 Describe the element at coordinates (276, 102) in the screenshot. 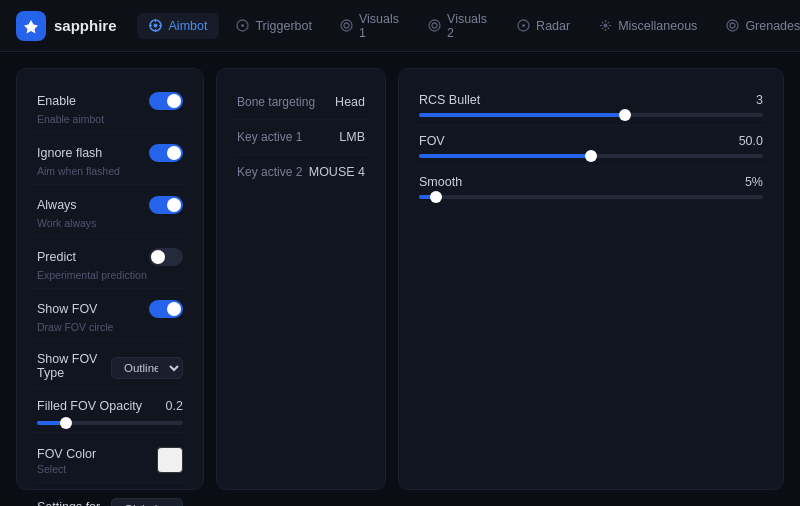

I see `bone-targeting-label: Bone targeting` at that location.